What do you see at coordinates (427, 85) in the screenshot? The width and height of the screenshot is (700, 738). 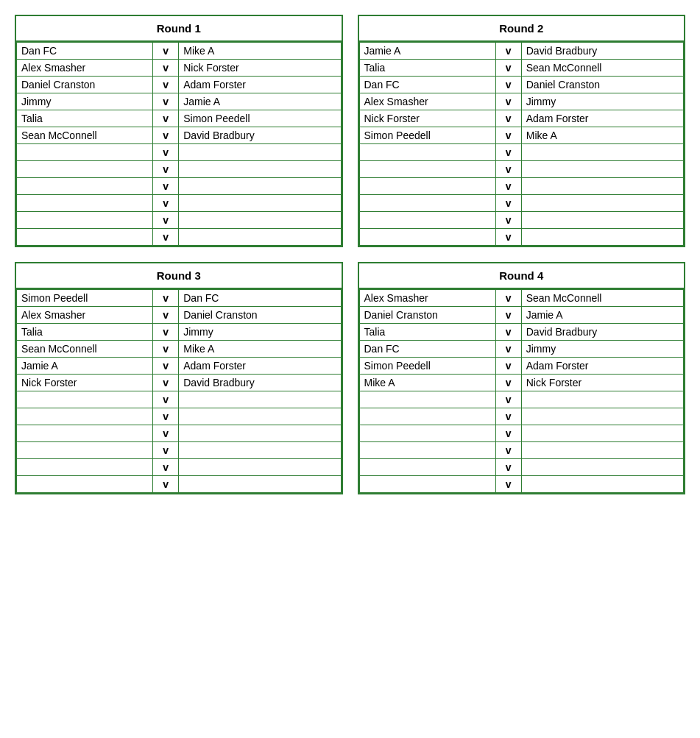 I see `home-team: Dan FC` at bounding box center [427, 85].